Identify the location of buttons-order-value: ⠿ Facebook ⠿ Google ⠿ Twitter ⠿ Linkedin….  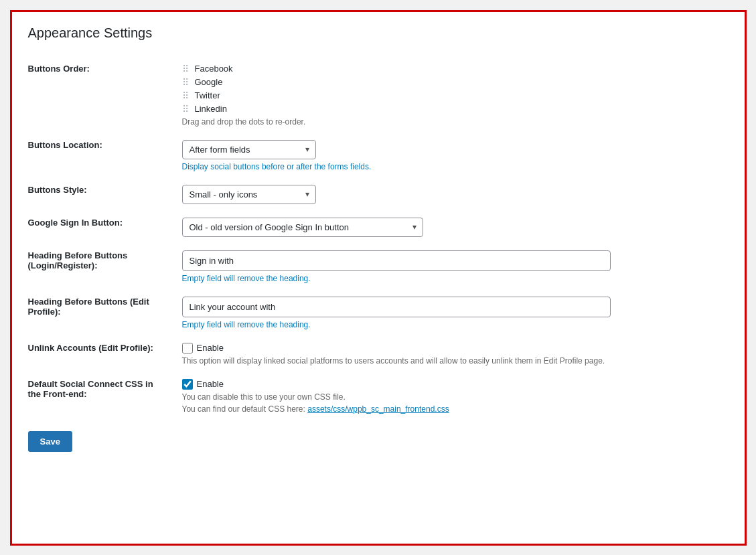
(455, 95).